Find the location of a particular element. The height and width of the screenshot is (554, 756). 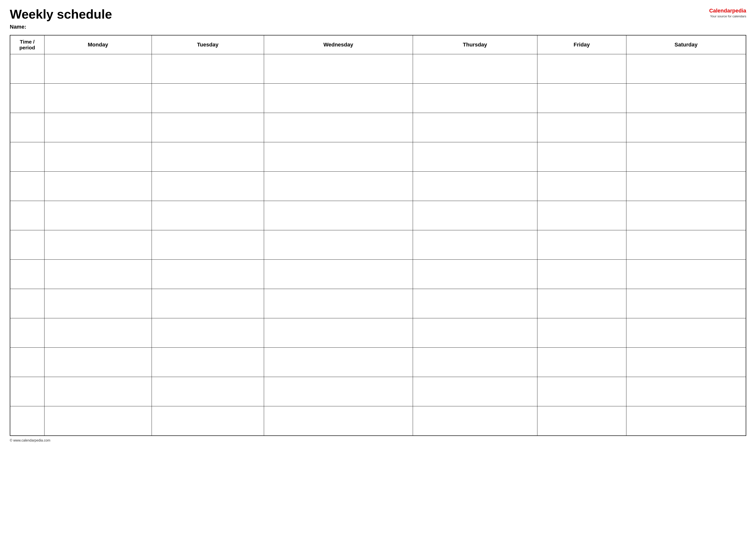

logo-container: Calendarpedia Your source for calendars is located at coordinates (728, 13).